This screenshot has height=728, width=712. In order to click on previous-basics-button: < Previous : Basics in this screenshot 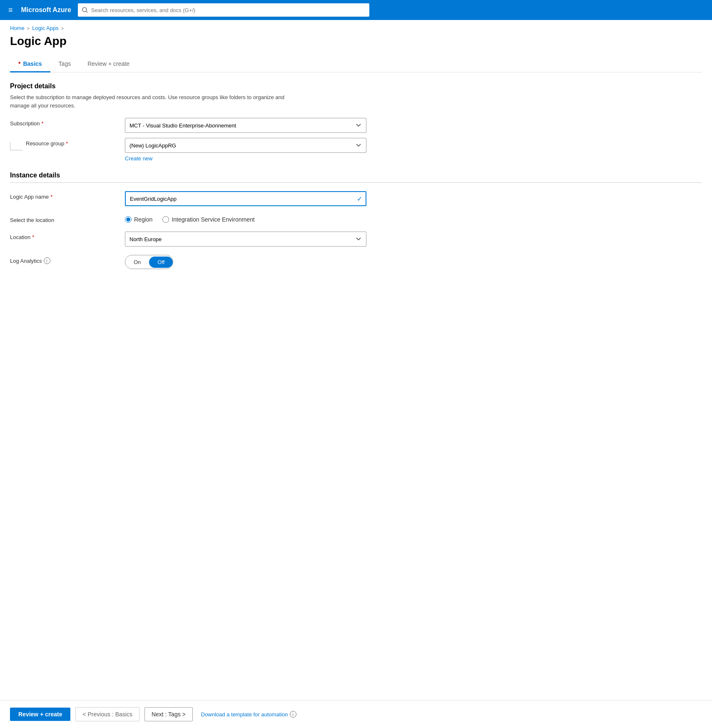, I will do `click(107, 714)`.